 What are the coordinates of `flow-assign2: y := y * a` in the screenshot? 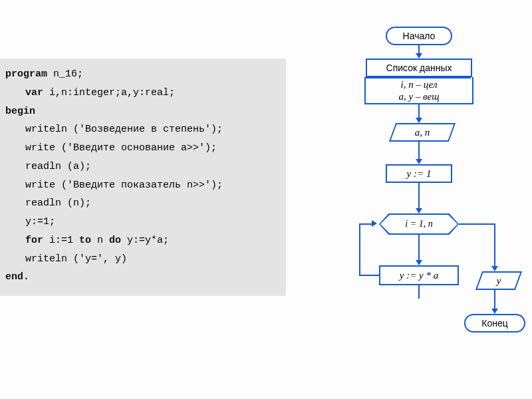 It's located at (419, 275).